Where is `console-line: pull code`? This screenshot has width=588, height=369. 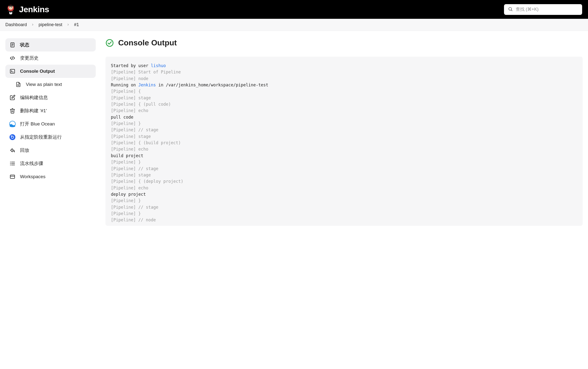 console-line: pull code is located at coordinates (344, 117).